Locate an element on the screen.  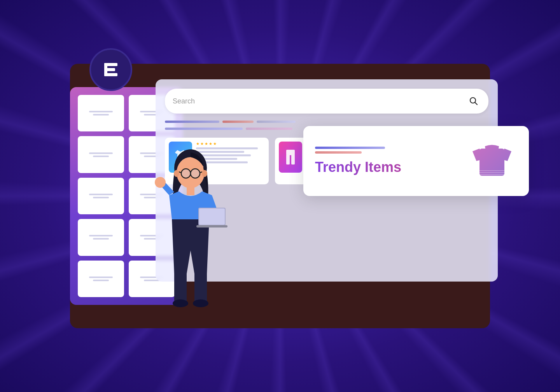
elementor-logo is located at coordinates (111, 70).